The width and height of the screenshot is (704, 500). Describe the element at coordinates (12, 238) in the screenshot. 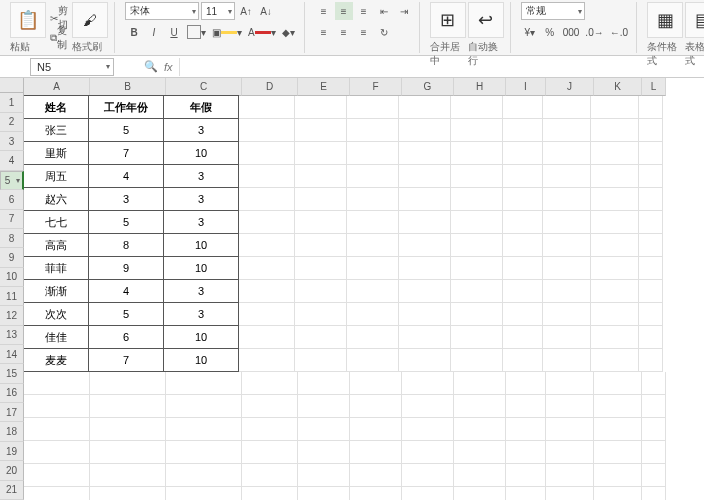

I see `row-header: 8` at that location.